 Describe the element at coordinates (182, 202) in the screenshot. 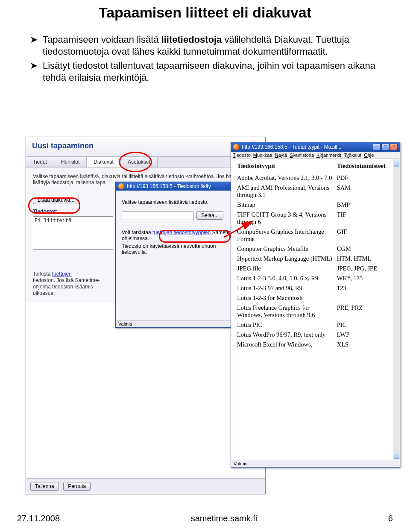

I see `dialog-instruction: Valitse tapaamiseen lisättävä tiedosto.` at that location.